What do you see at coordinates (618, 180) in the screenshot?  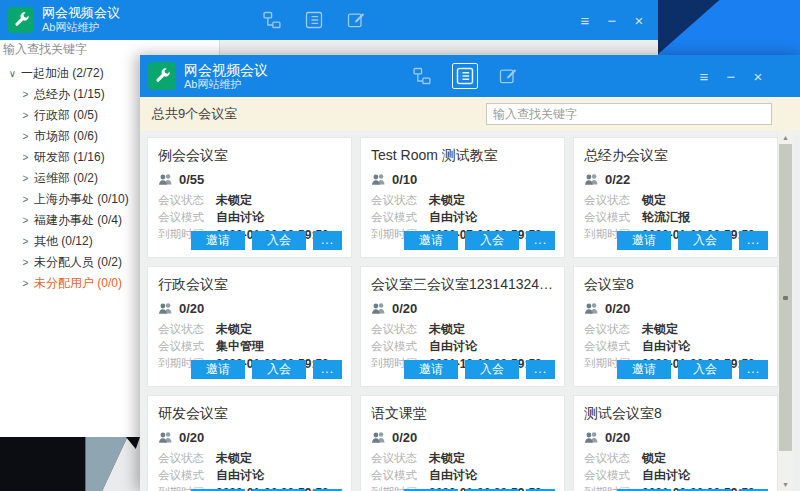 I see `member-count: 0/22` at bounding box center [618, 180].